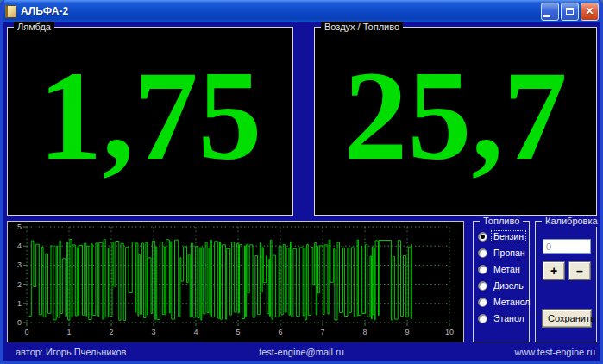 This screenshot has width=603, height=364. Describe the element at coordinates (449, 332) in the screenshot. I see `svg-text: 10` at that location.